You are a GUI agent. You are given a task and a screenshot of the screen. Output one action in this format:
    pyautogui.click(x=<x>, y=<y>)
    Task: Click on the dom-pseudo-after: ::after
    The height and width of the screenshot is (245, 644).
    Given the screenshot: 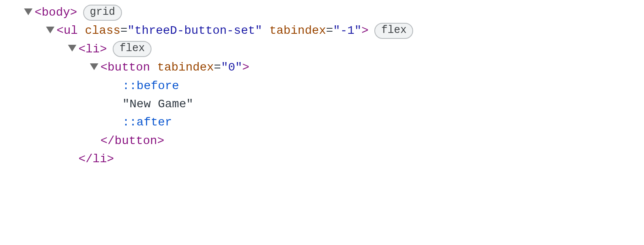 What is the action you would take?
    pyautogui.click(x=322, y=122)
    